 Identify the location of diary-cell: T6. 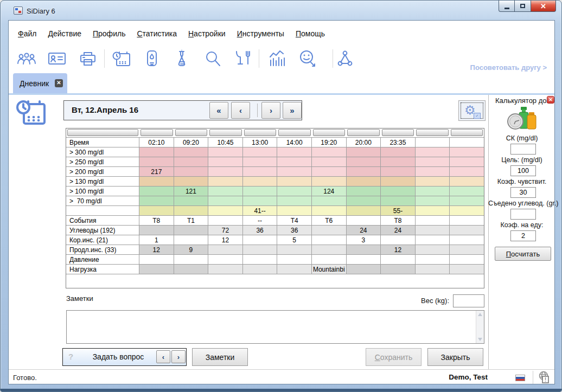
(329, 220).